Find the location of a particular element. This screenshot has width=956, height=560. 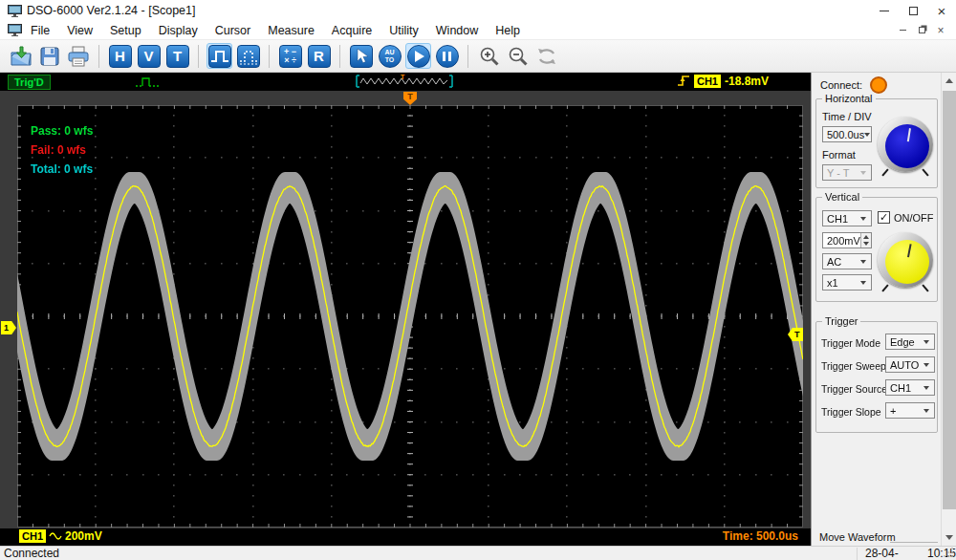

trigger-settings-button: T is located at coordinates (178, 55).